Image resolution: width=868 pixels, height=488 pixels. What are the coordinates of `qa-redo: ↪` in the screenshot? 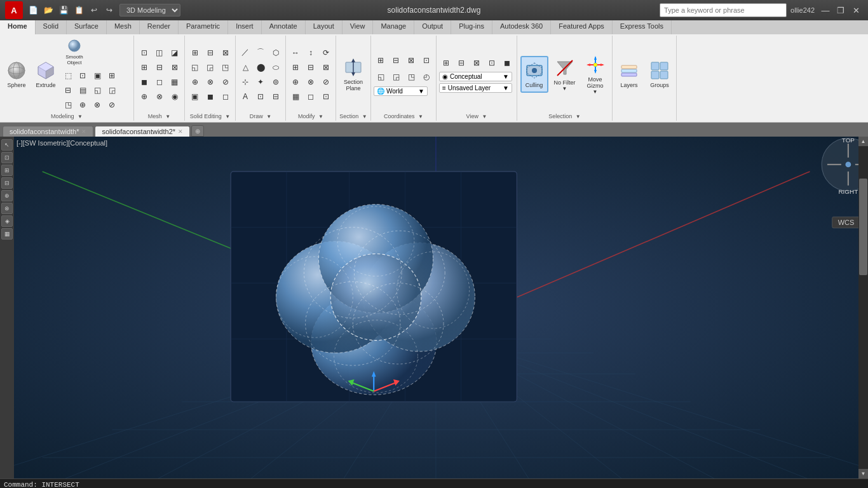 It's located at (109, 10).